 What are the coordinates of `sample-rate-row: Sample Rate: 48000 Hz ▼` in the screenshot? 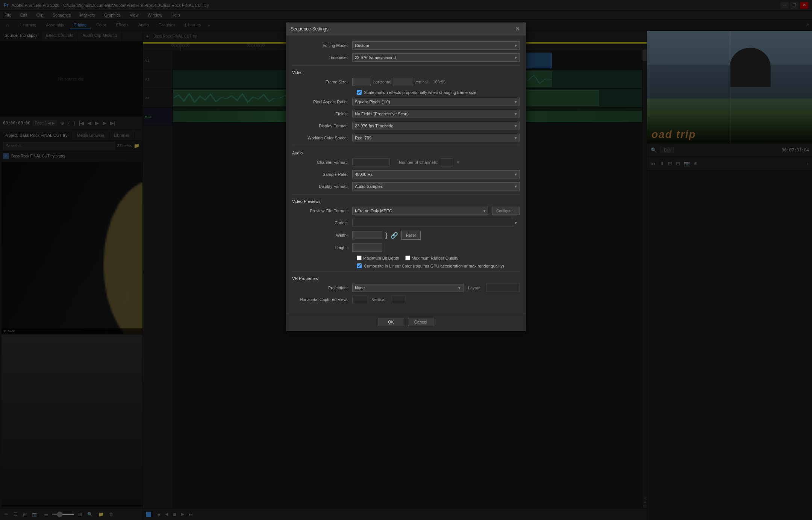 It's located at (406, 174).